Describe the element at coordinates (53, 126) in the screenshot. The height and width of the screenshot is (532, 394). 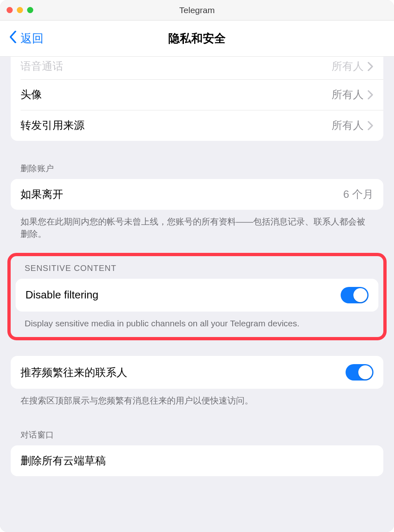
I see `row-label: 转发引用来源` at that location.